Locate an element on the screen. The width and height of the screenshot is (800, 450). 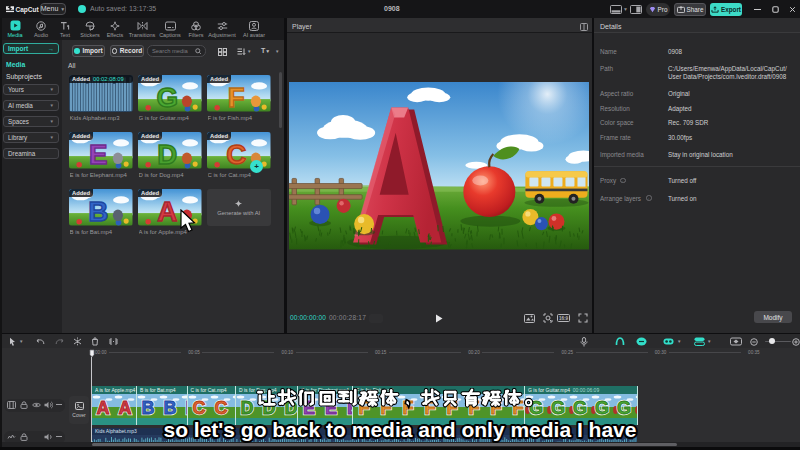
svg-text:so let's go back to media and: so let's go back to media and only media… is located at coordinates (400, 430).